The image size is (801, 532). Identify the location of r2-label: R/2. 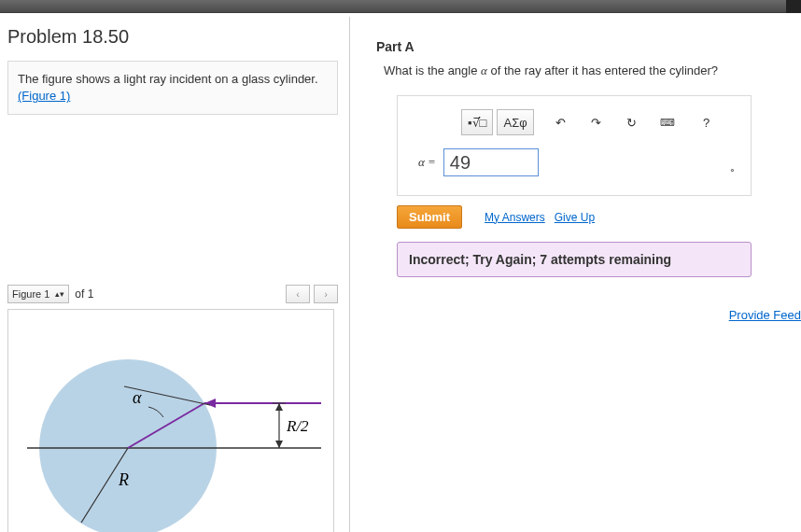
(297, 426).